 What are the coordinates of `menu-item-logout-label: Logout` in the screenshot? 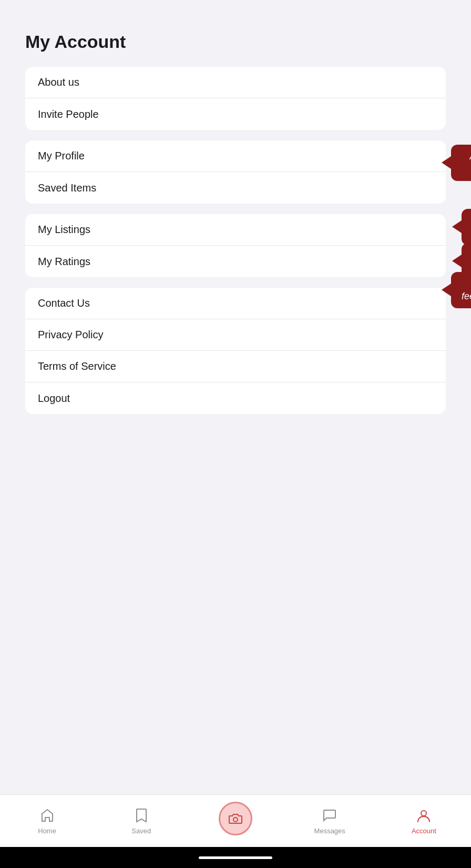 It's located at (54, 399).